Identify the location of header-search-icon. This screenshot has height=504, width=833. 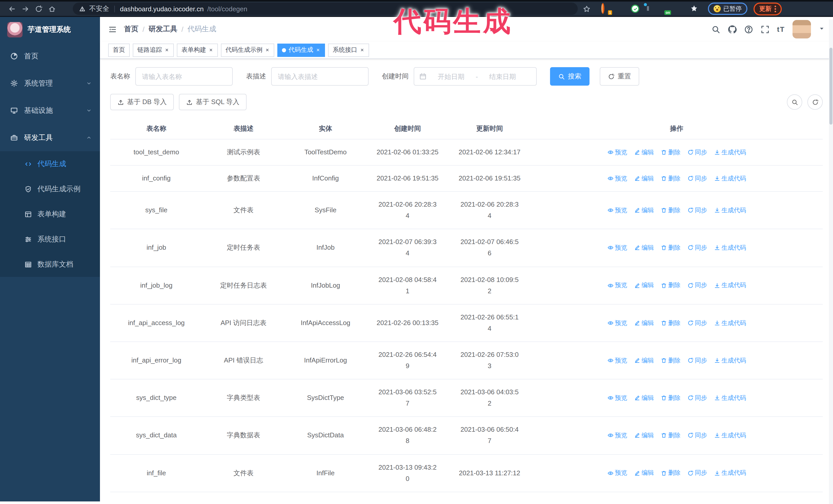
(716, 29).